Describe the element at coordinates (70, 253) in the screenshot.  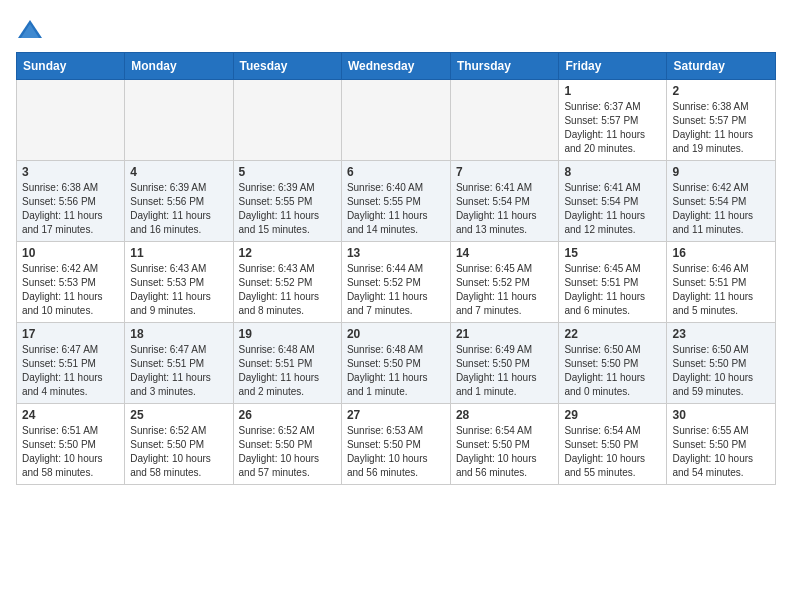
I see `day-number: 10` at that location.